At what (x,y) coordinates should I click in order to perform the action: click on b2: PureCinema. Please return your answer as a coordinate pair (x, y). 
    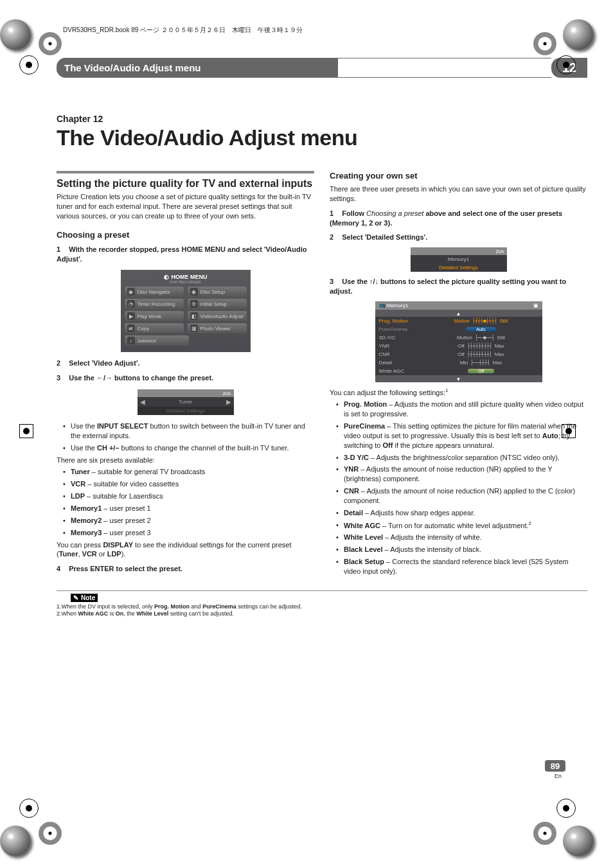
    Looking at the image, I should click on (220, 607).